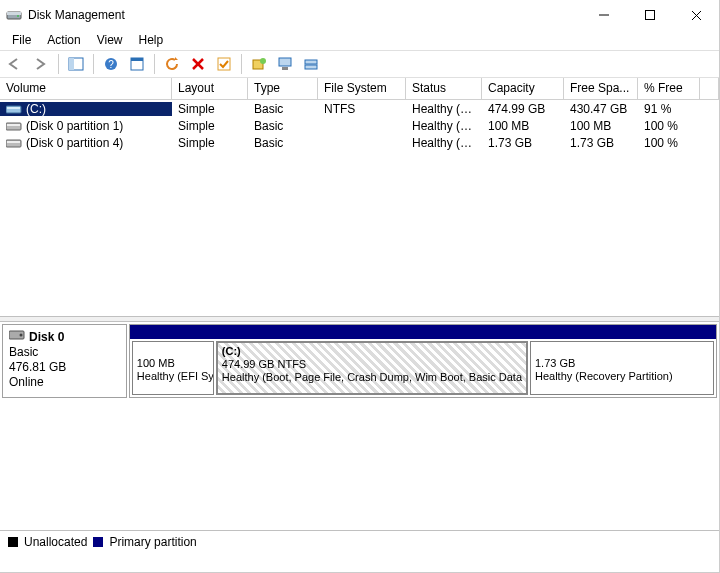  What do you see at coordinates (285, 64) in the screenshot?
I see `settings-top-icon` at bounding box center [285, 64].